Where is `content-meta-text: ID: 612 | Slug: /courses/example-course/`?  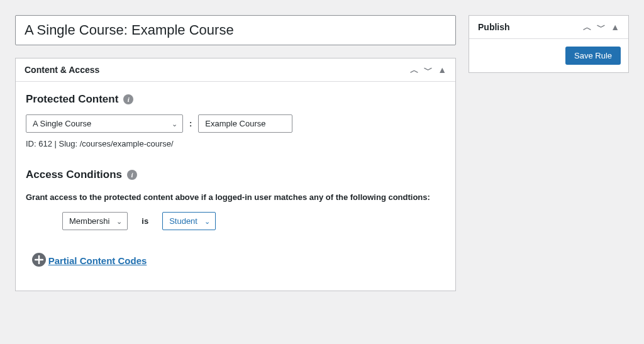
content-meta-text: ID: 612 | Slug: /courses/example-course/ is located at coordinates (99, 143).